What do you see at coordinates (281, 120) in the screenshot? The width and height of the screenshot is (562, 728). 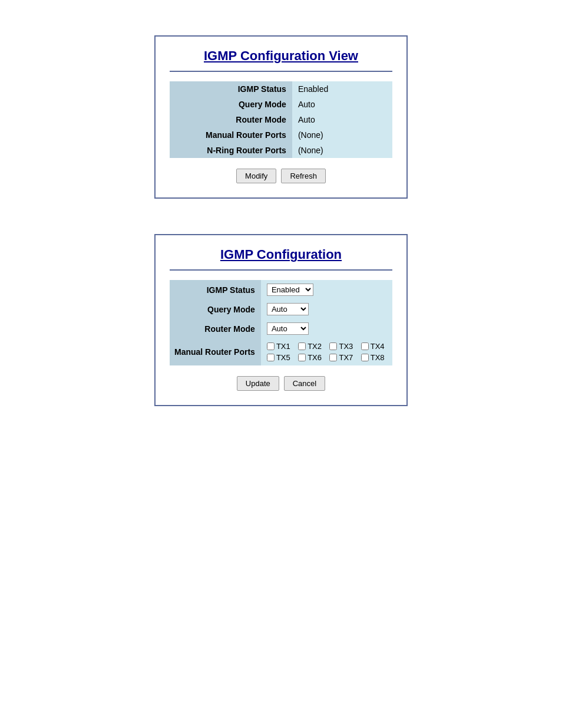 I see `view-table: IGMP Status Enabled Query Mode Auto Rout…` at bounding box center [281, 120].